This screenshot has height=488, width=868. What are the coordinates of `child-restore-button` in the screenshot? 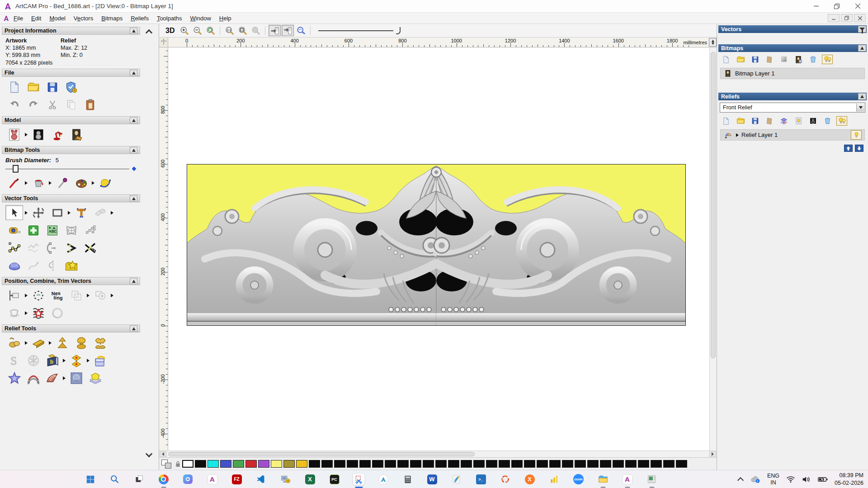 It's located at (847, 18).